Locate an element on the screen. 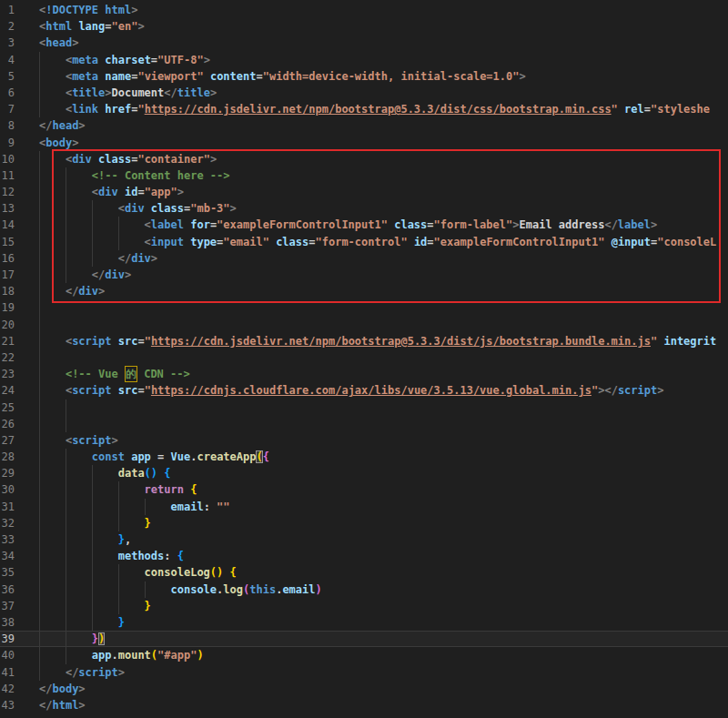 This screenshot has width=728, height=718. line-number: 34 is located at coordinates (7, 556).